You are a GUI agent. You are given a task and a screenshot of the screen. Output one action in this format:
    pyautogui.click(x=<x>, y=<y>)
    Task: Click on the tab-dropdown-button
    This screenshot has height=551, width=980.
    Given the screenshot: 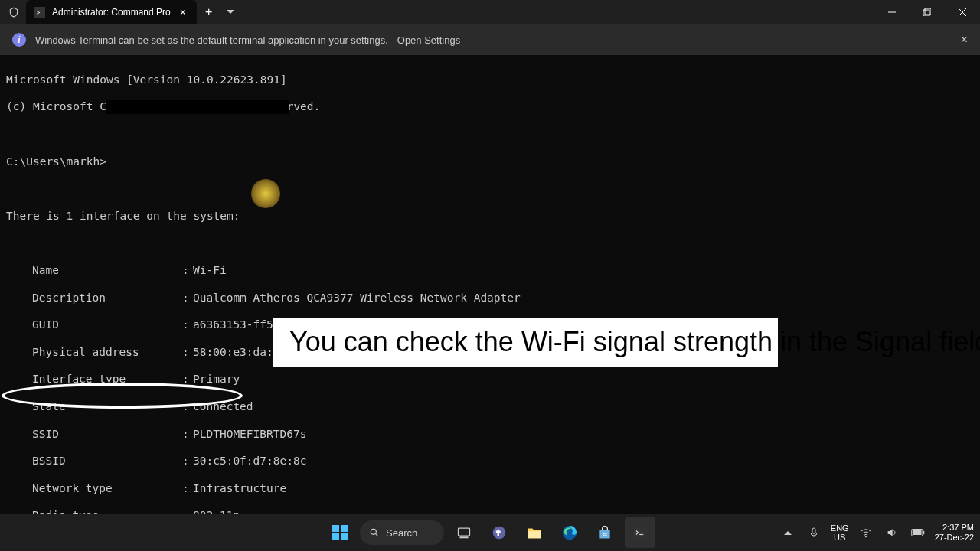 What is the action you would take?
    pyautogui.click(x=230, y=12)
    